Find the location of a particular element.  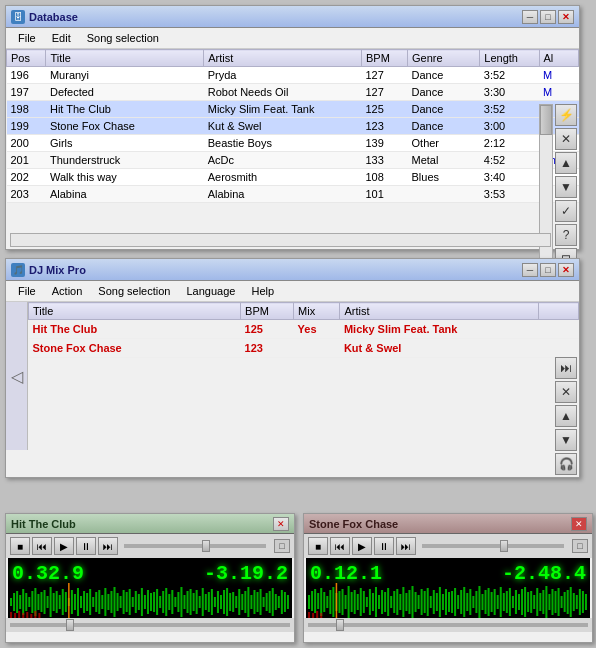

dj-cell-mix is located at coordinates (317, 348).